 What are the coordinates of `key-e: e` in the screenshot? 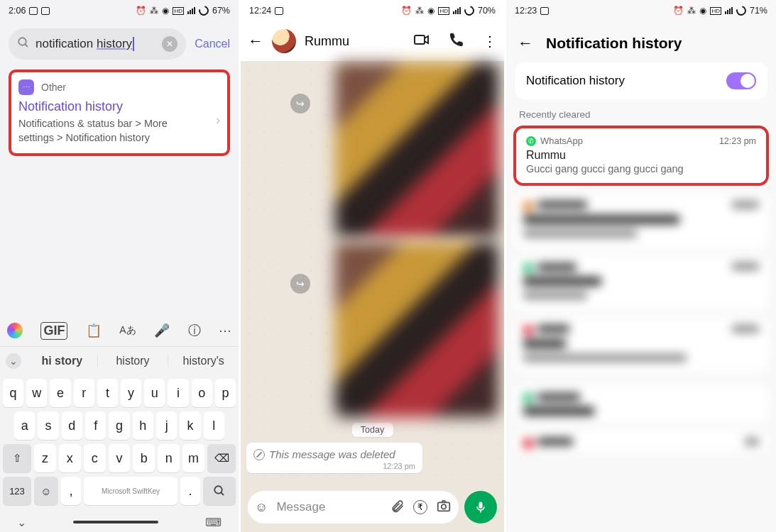 It's located at (60, 393).